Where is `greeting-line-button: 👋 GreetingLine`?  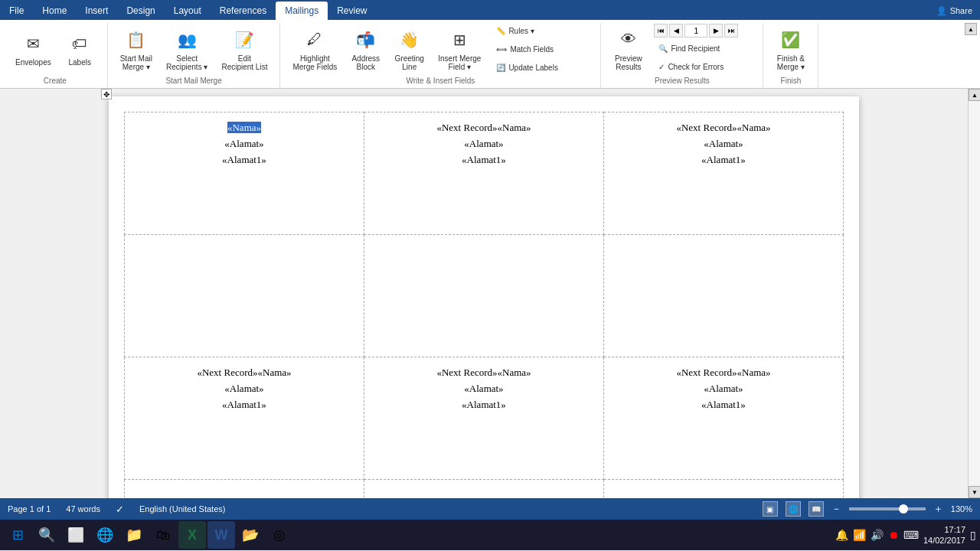 greeting-line-button: 👋 GreetingLine is located at coordinates (409, 49).